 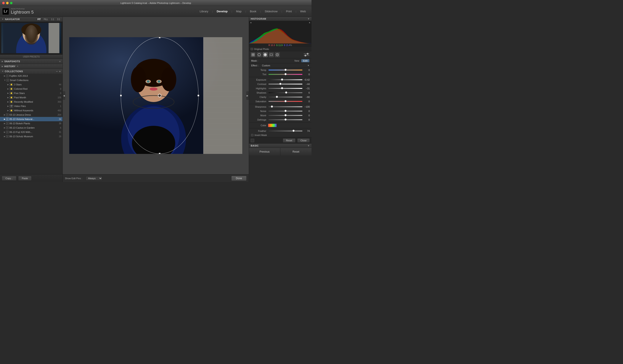 What do you see at coordinates (297, 61) in the screenshot?
I see `mask-new-button: New` at bounding box center [297, 61].